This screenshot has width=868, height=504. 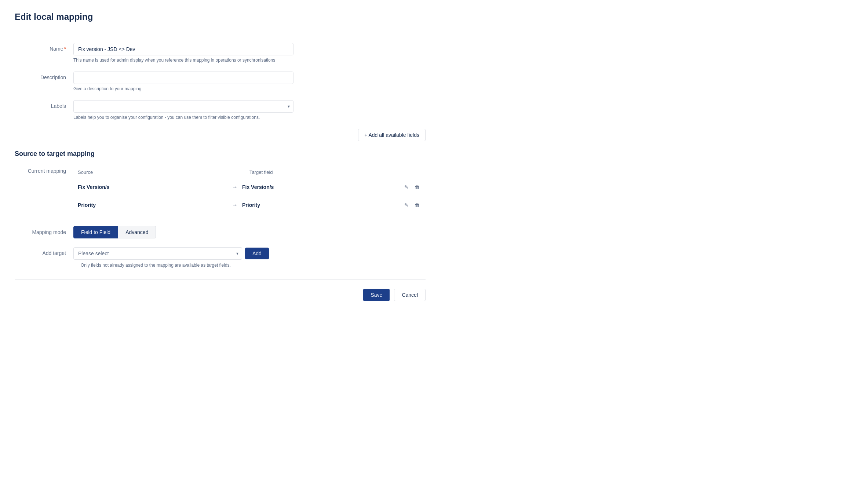 I want to click on table-row: Priority → Priority ✎ 🗑, so click(x=249, y=205).